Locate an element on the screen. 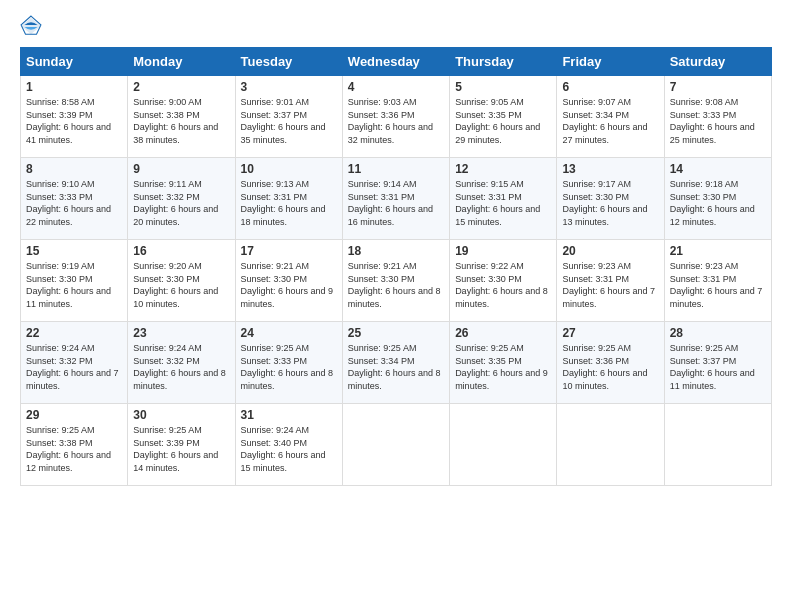 The width and height of the screenshot is (792, 612). day-info: Sunrise: 9:25 AM Sunset: 3:37 PM Dayligh… is located at coordinates (718, 367).